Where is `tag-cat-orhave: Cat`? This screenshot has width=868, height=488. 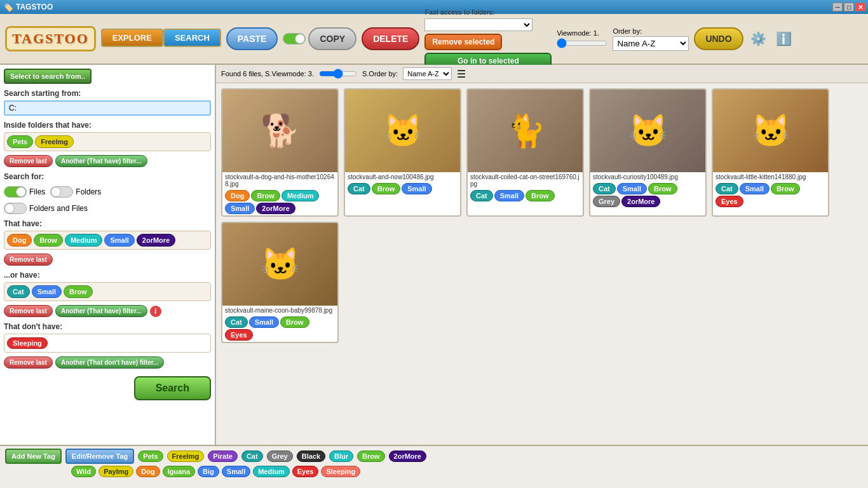 tag-cat-orhave: Cat is located at coordinates (18, 292).